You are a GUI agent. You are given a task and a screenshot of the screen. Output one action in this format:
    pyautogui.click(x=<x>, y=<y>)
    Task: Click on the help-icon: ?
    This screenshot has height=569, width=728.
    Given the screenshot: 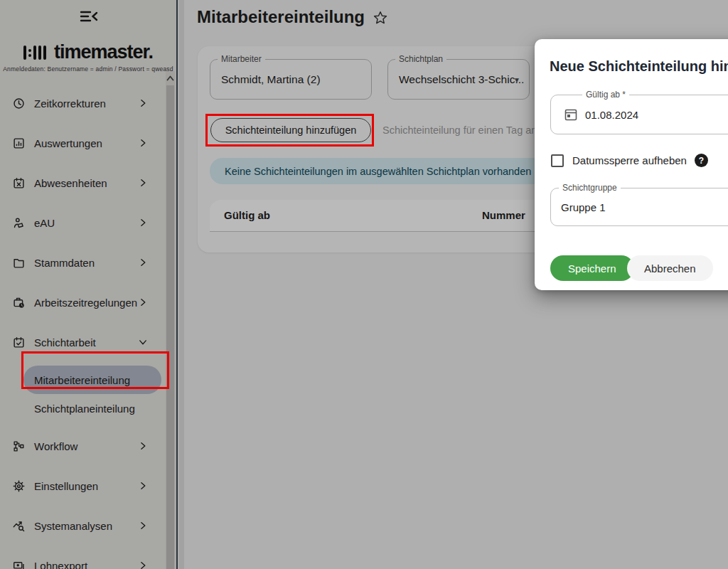 What is the action you would take?
    pyautogui.click(x=701, y=161)
    